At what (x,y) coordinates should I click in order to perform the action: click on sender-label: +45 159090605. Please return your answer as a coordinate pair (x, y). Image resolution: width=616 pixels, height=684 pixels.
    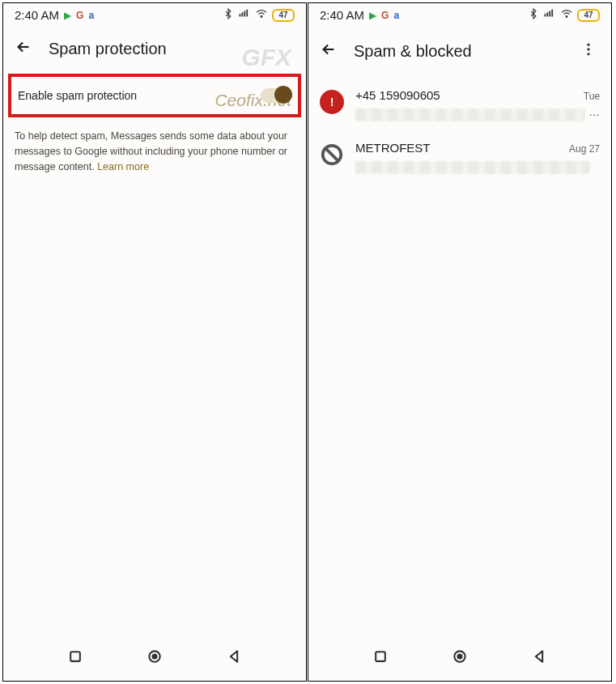
    Looking at the image, I should click on (398, 96).